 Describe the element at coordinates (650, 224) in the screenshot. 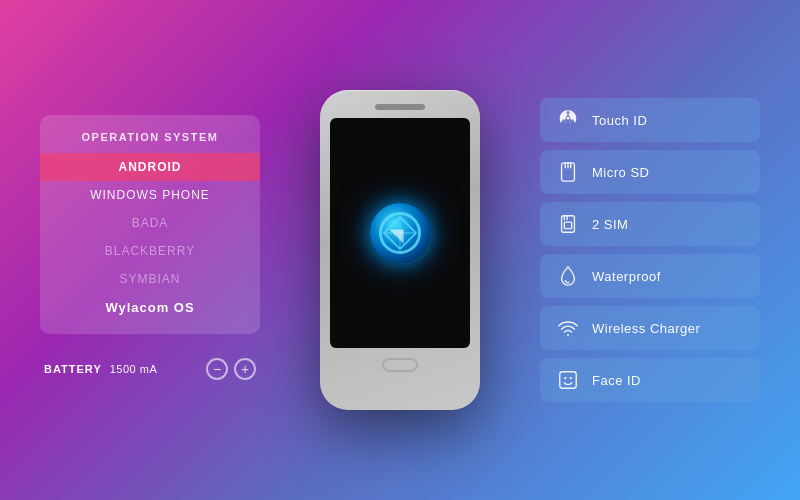

I see `feature-item-two-sim: 2 SIM` at that location.